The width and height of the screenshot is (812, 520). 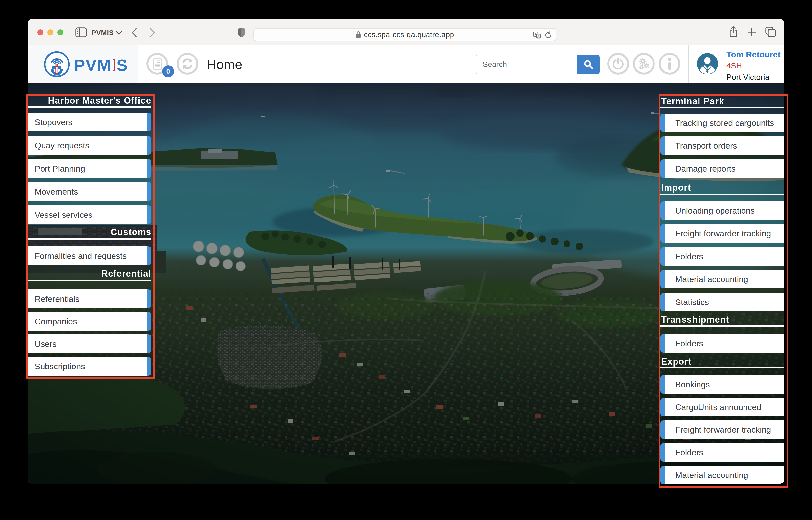 What do you see at coordinates (538, 36) in the screenshot?
I see `svg-text: 文` at bounding box center [538, 36].